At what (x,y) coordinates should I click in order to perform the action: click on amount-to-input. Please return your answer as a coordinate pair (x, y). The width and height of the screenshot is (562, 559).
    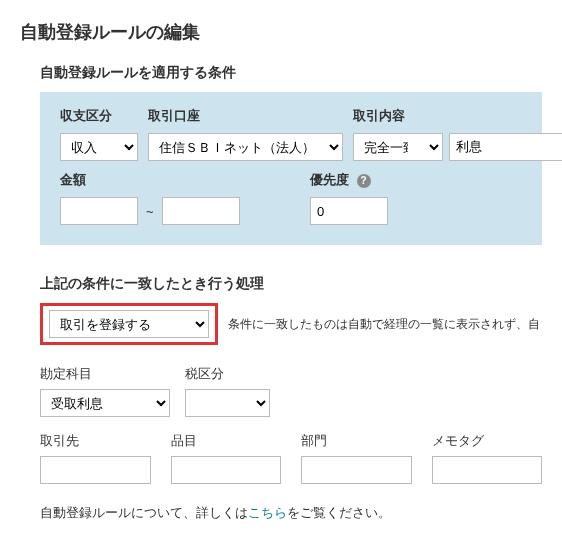
    Looking at the image, I should click on (201, 211).